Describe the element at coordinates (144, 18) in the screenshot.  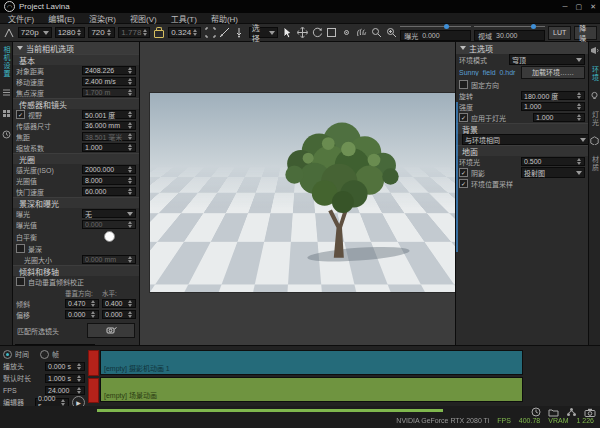
I see `menu-view: 视图(V)` at that location.